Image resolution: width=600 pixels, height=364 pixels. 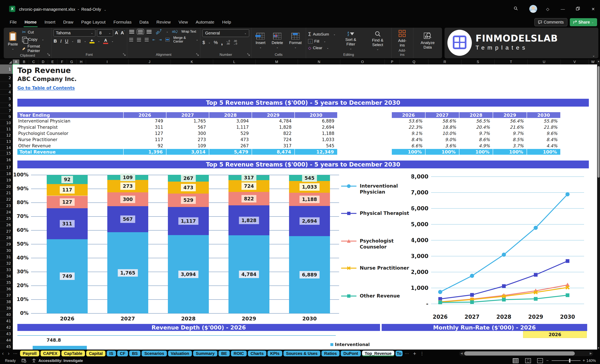 I want to click on borders-icon: ⊞, so click(x=79, y=41).